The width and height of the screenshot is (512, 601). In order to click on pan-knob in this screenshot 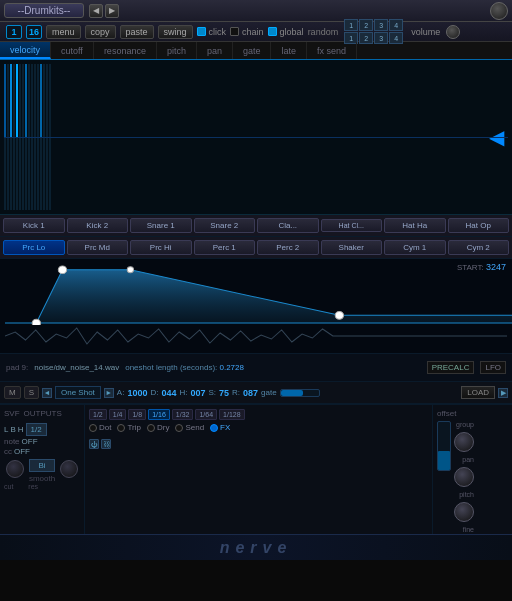, I will do `click(464, 442)`.